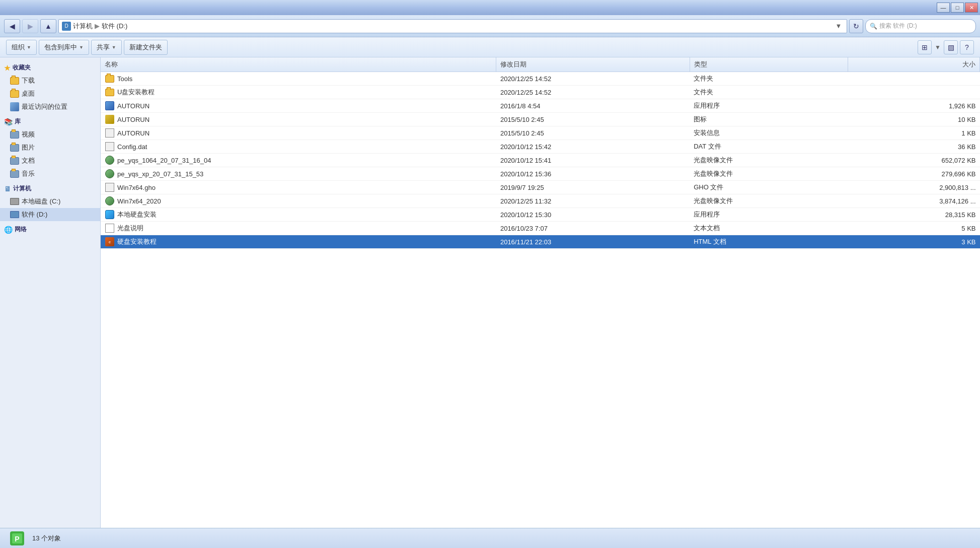 This screenshot has width=980, height=548. Describe the element at coordinates (30, 26) in the screenshot. I see `forward-button: ▶` at that location.